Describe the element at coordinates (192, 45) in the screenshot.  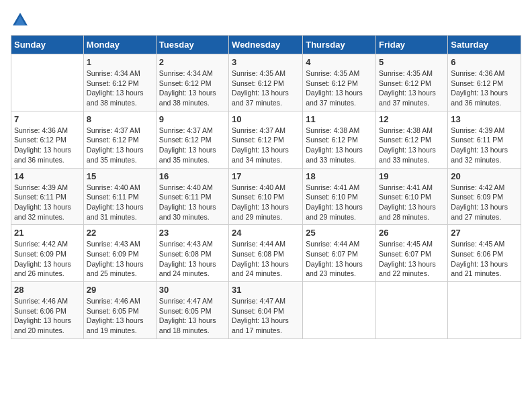
I see `day-header-tuesday: Tuesday` at that location.